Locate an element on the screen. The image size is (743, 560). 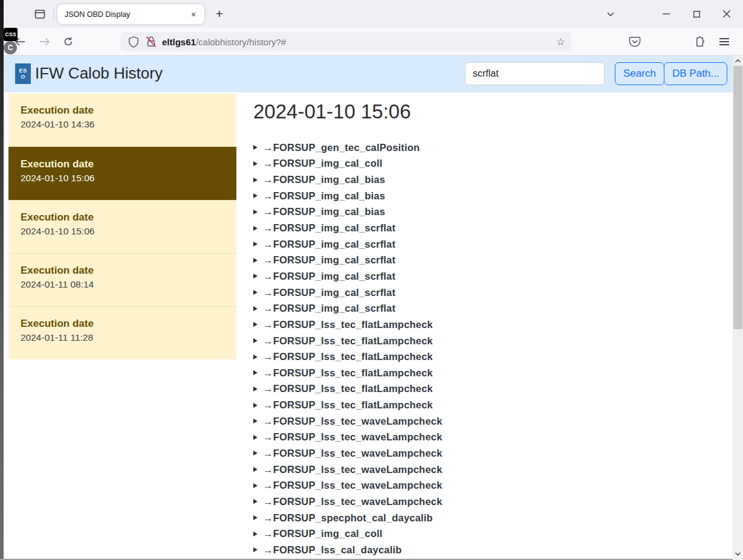
db-path-button: DB Path... is located at coordinates (695, 74).